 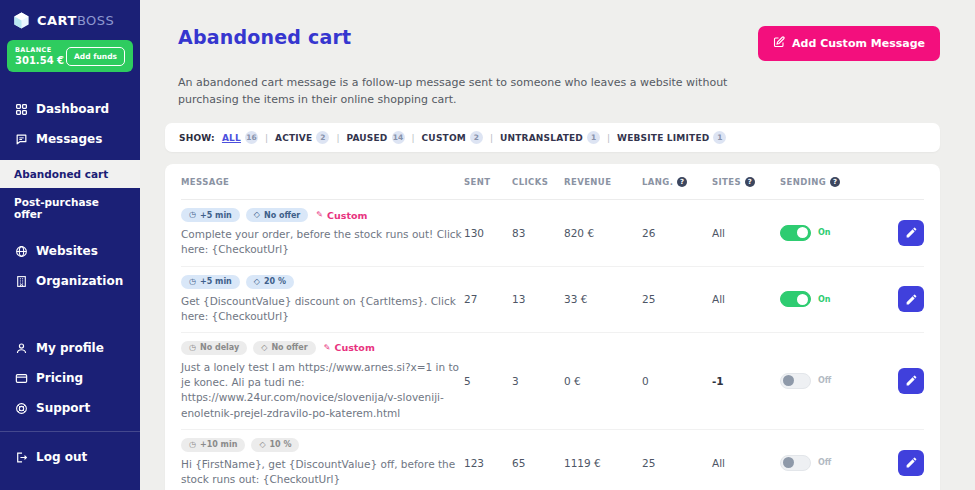 What do you see at coordinates (22, 20) in the screenshot?
I see `cartboss-logo-icon` at bounding box center [22, 20].